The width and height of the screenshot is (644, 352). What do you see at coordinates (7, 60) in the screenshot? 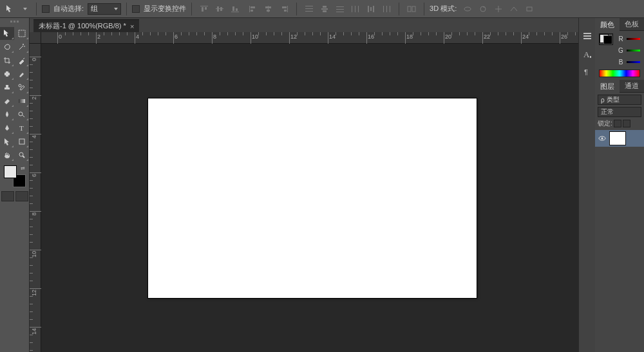
I see `crop-tool` at bounding box center [7, 60].